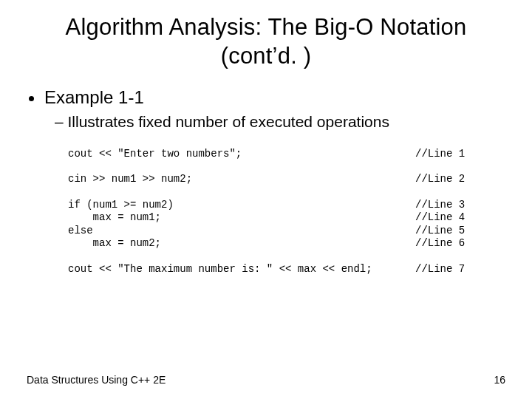 Image resolution: width=532 pixels, height=399 pixels. I want to click on code-comment: //Line 3, so click(449, 205).